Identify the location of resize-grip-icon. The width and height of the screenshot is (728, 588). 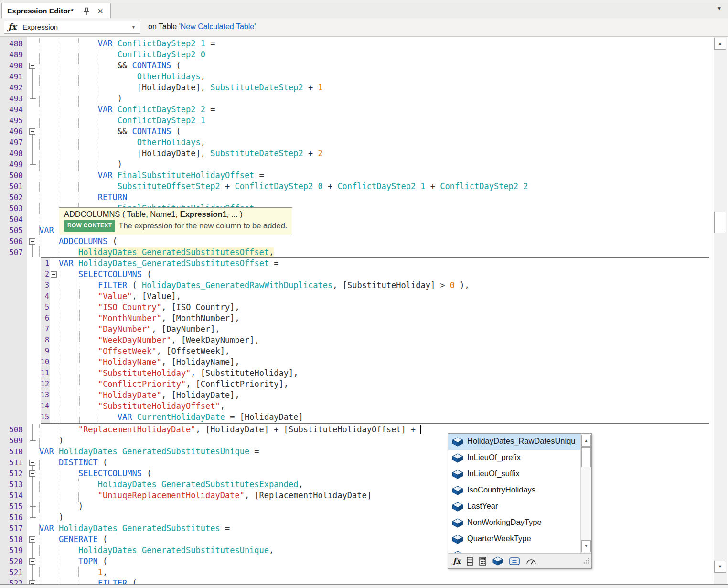
(586, 562).